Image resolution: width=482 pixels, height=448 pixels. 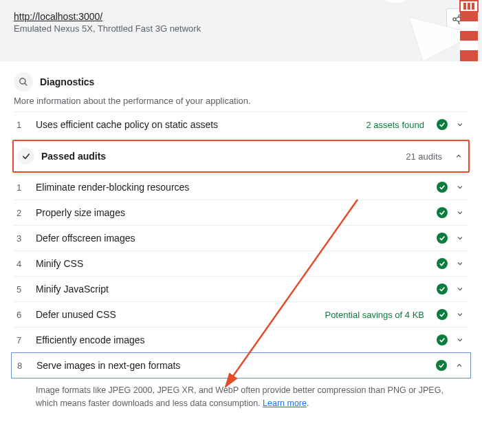 I want to click on audit-label: Serve images in next-gen formats, so click(x=232, y=365).